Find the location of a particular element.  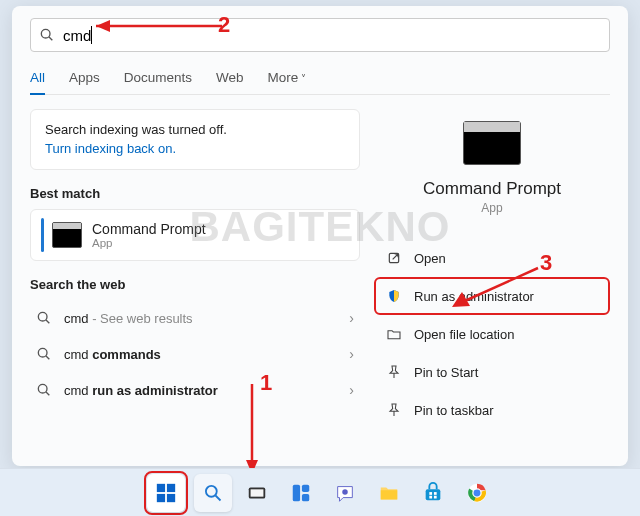

action-label: Pin to taskbar is located at coordinates (454, 410).